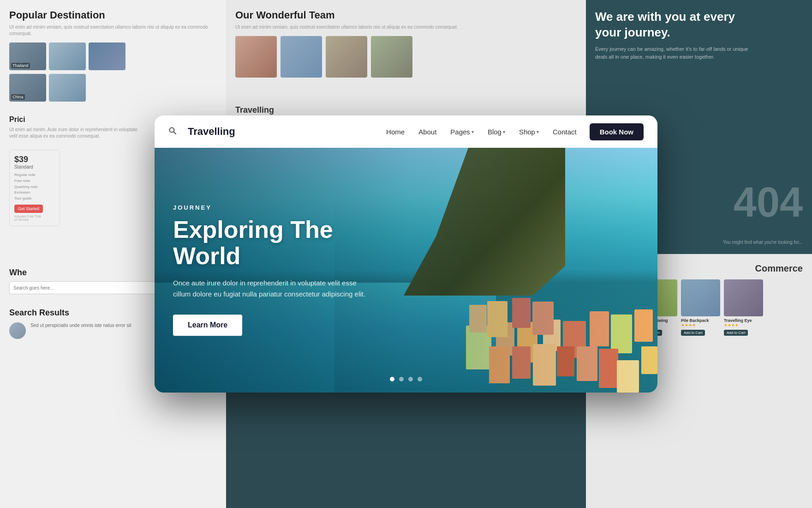 The image size is (812, 508). What do you see at coordinates (427, 132) in the screenshot?
I see `nav-about: About` at bounding box center [427, 132].